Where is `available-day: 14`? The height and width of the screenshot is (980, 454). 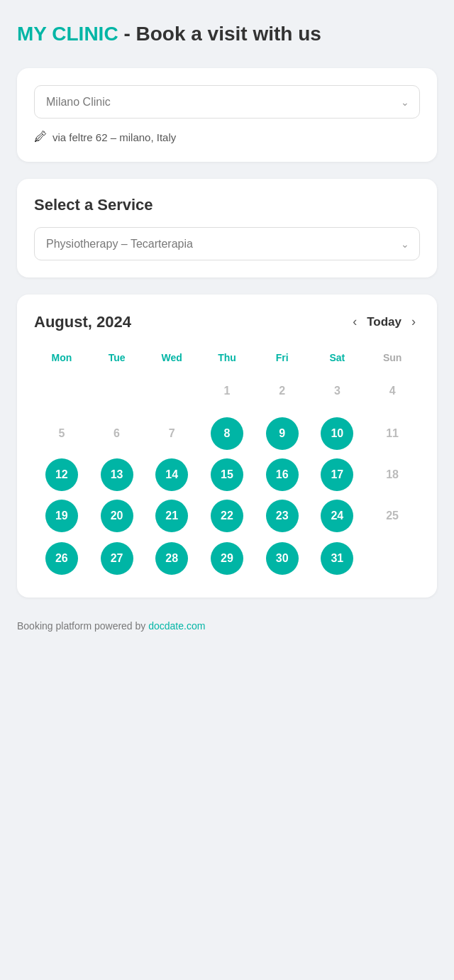
available-day: 14 is located at coordinates (172, 475).